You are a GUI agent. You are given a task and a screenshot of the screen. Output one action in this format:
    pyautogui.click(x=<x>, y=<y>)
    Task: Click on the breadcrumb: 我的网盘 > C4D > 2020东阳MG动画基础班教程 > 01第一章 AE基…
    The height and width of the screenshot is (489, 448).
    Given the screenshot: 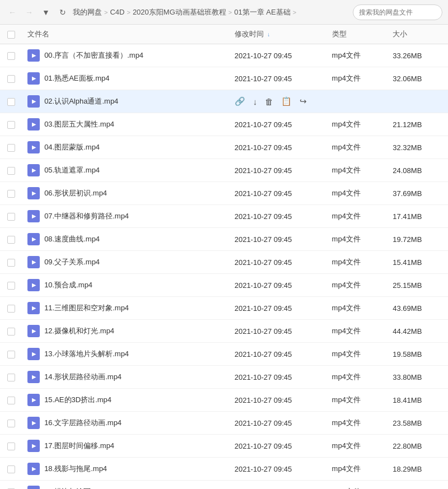 What is the action you would take?
    pyautogui.click(x=211, y=12)
    